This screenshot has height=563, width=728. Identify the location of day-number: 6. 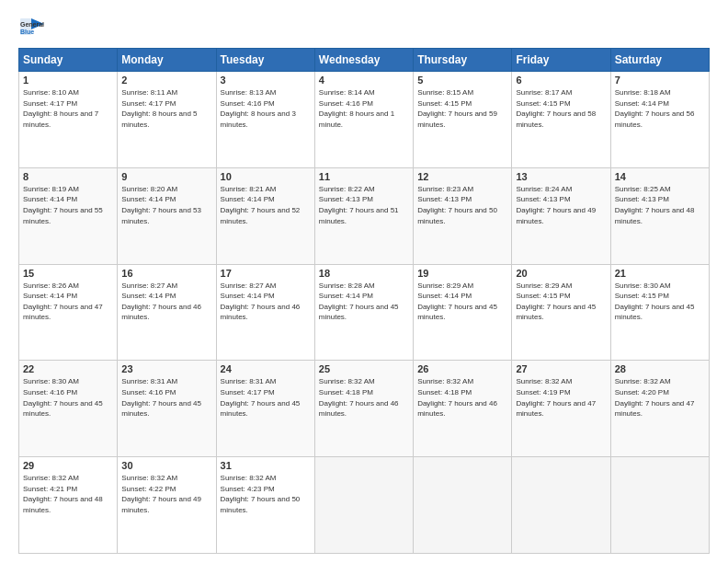
(561, 80).